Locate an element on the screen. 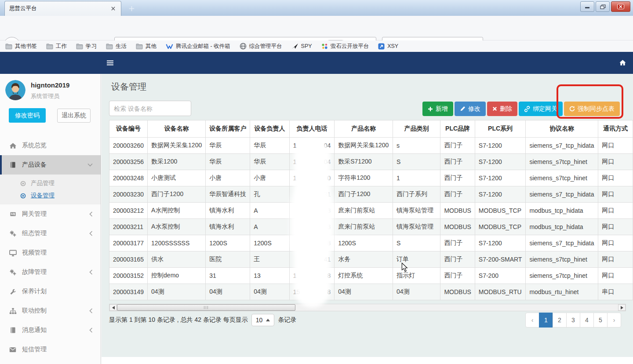  scroll-left-button is located at coordinates (113, 308).